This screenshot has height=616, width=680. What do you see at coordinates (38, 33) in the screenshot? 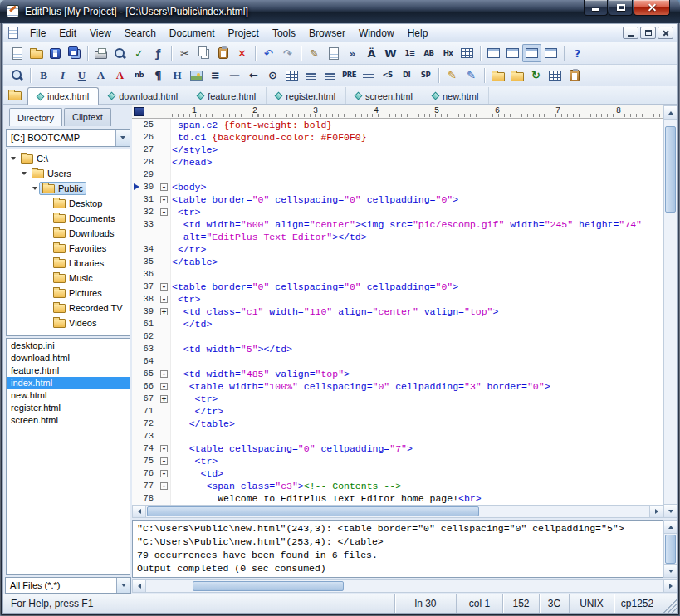
I see `menu-file: File` at bounding box center [38, 33].